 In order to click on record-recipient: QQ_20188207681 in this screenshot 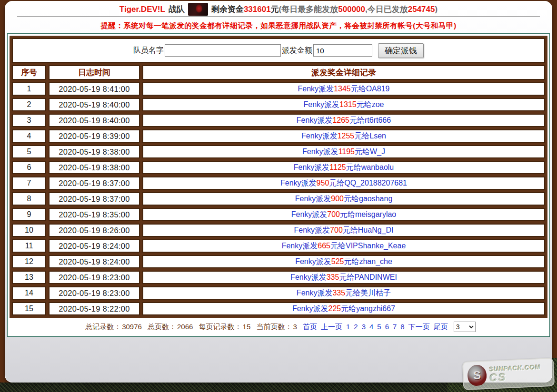, I will do `click(376, 183)`.